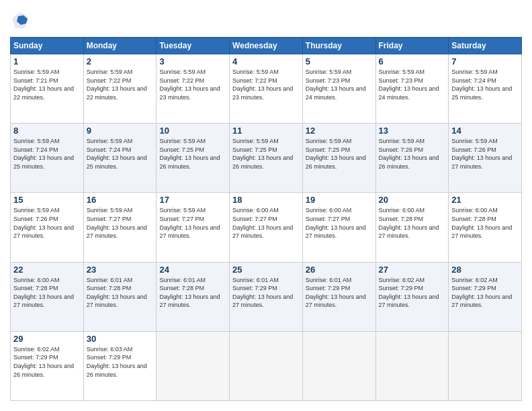 The height and width of the screenshot is (411, 532). I want to click on calendar-cell: 13Sunrise: 5:59 AMSunset: 7:26 PMDayligh…, so click(412, 158).